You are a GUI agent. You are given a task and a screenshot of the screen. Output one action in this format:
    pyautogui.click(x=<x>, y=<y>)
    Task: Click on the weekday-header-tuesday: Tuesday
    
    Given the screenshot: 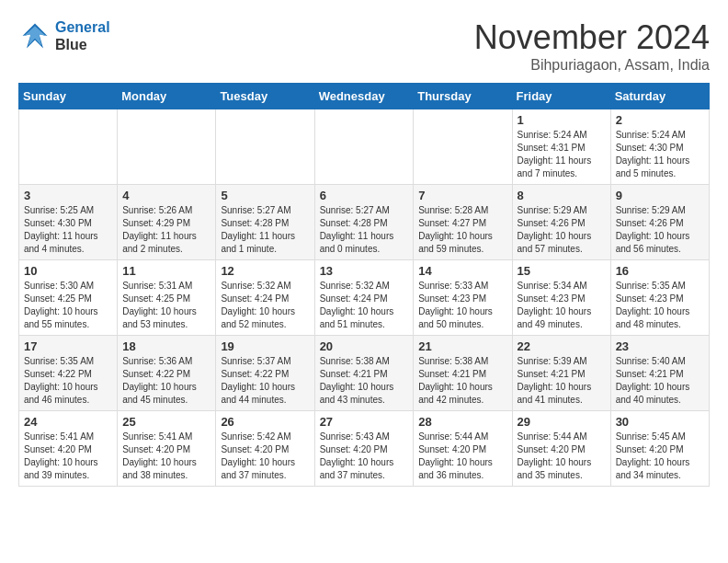 What is the action you would take?
    pyautogui.click(x=265, y=97)
    